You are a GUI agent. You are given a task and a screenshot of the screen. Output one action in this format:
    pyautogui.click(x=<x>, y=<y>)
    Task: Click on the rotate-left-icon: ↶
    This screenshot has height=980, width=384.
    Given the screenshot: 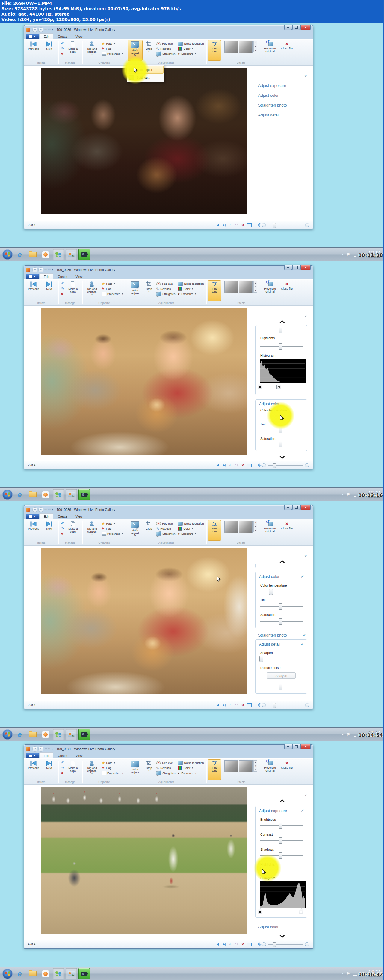 What is the action you would take?
    pyautogui.click(x=231, y=705)
    